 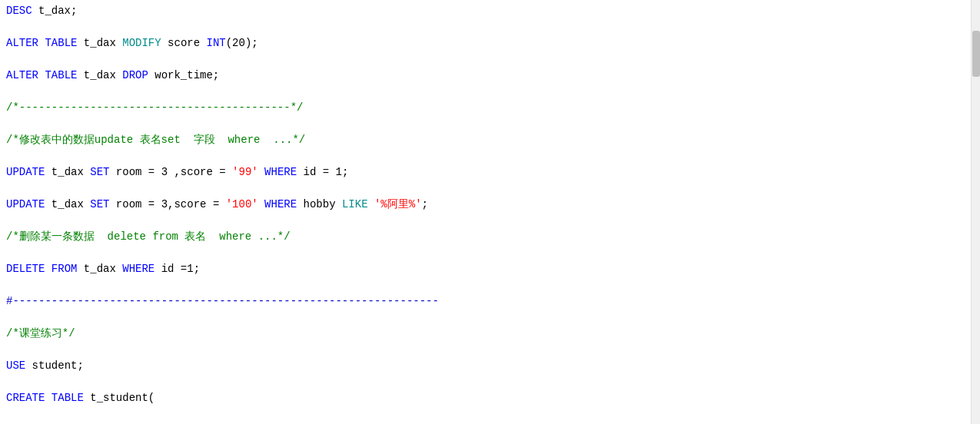 What do you see at coordinates (486, 237) in the screenshot?
I see `line-8: /*删除某一条数据 delete from 表名 where ...*/` at bounding box center [486, 237].